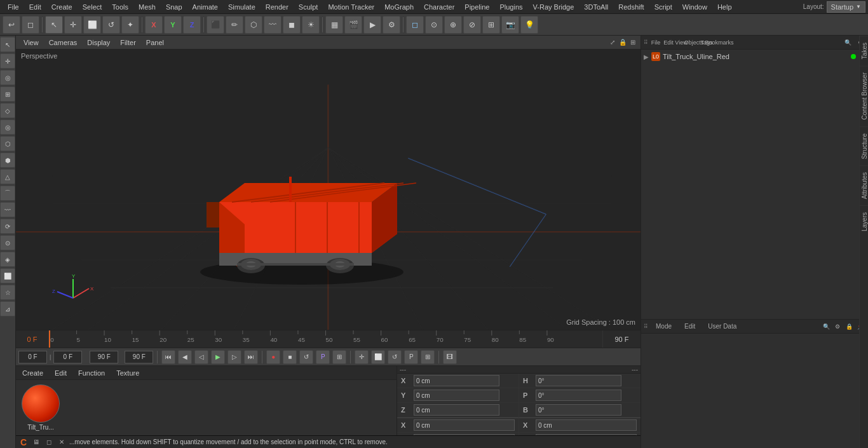 The height and width of the screenshot is (448, 868). I want to click on menu-redshift: Redshift, so click(631, 7).